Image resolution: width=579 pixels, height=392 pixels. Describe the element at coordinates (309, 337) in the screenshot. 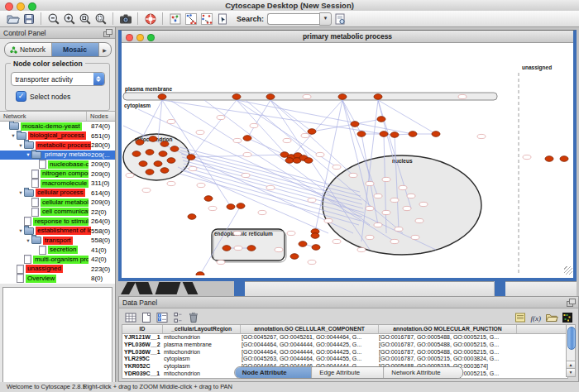

I see `table-cell: [GO:0045267, GO:0045261, GO:0044464, G..…` at that location.